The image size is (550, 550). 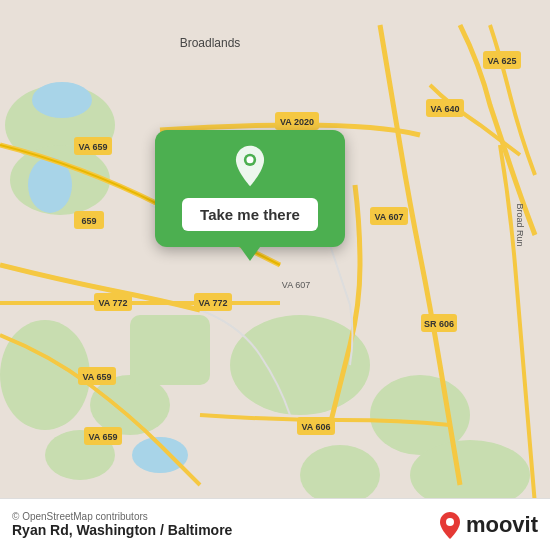 What do you see at coordinates (488, 525) in the screenshot?
I see `moovit-logo: moovit` at bounding box center [488, 525].